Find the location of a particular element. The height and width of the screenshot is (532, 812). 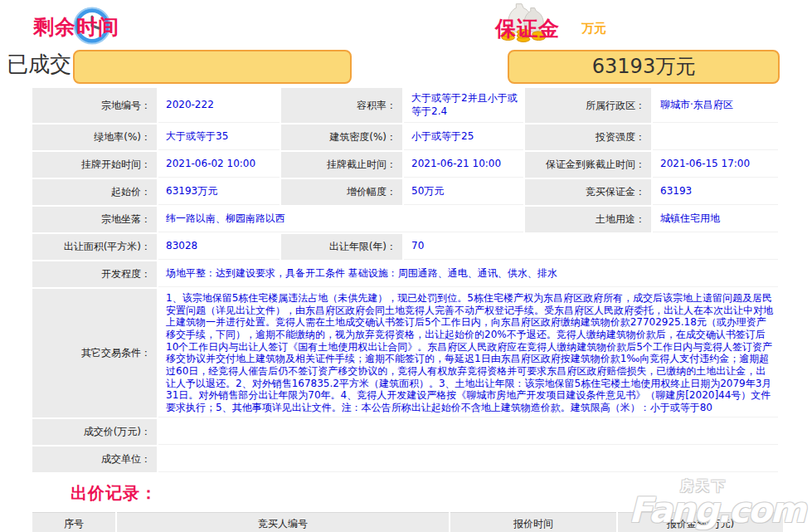

deal-price-value is located at coordinates (468, 432).